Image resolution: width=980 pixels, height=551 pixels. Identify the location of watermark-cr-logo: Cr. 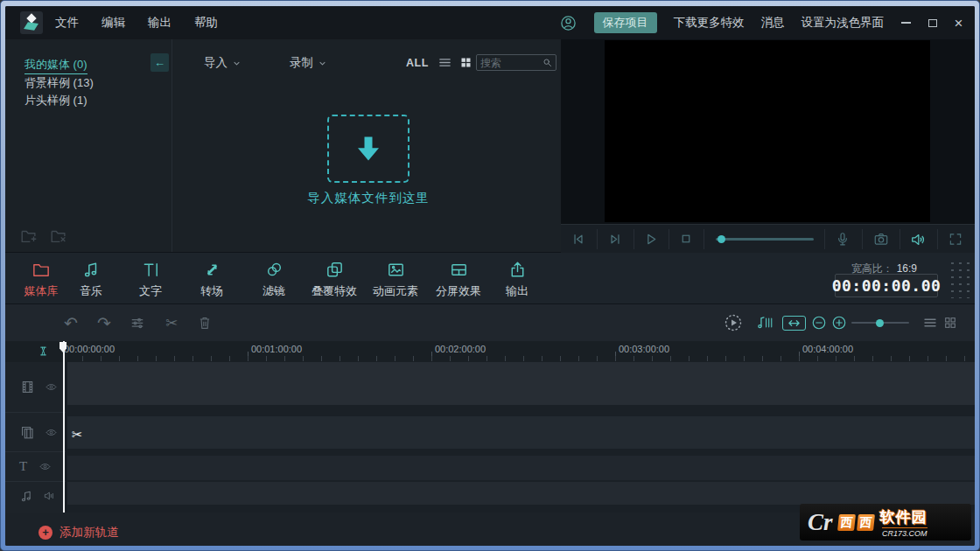
(821, 523).